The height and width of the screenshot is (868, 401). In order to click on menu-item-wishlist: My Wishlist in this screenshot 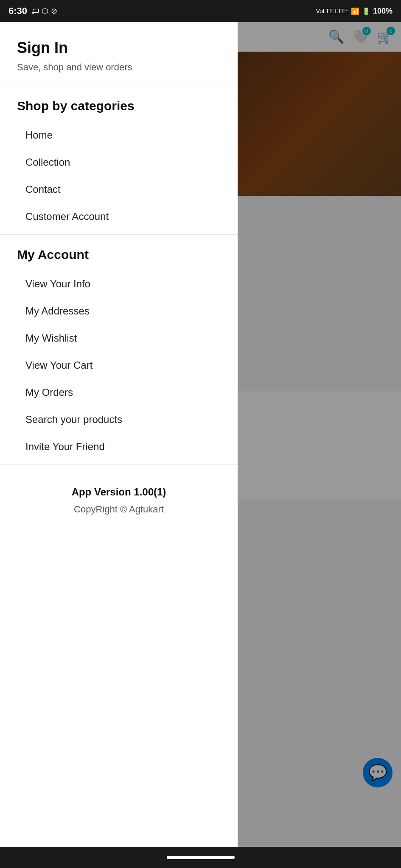, I will do `click(119, 338)`.